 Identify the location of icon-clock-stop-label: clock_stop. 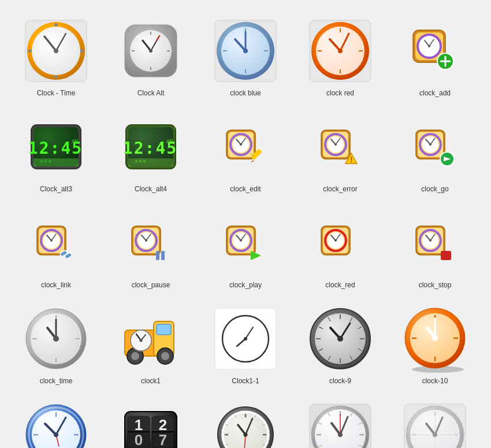
(436, 285).